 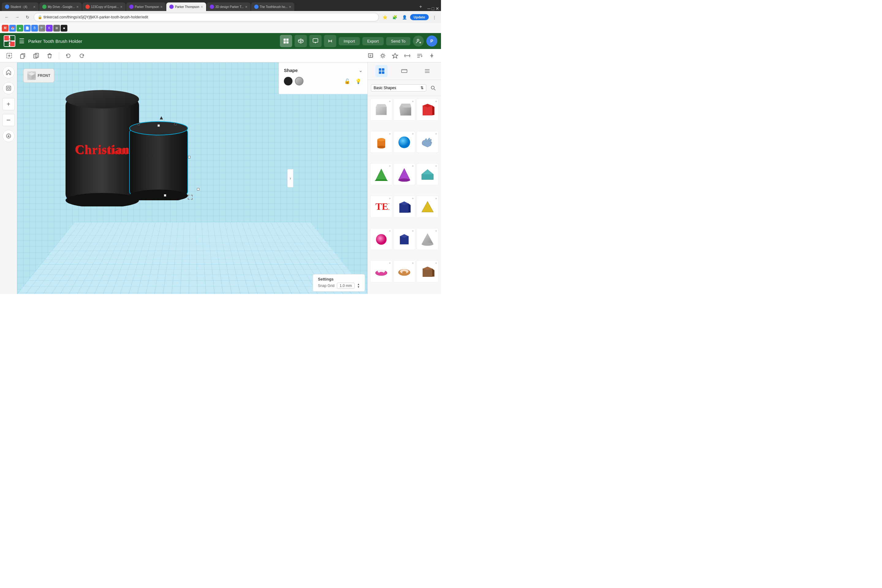 I want to click on download-button, so click(x=9, y=136).